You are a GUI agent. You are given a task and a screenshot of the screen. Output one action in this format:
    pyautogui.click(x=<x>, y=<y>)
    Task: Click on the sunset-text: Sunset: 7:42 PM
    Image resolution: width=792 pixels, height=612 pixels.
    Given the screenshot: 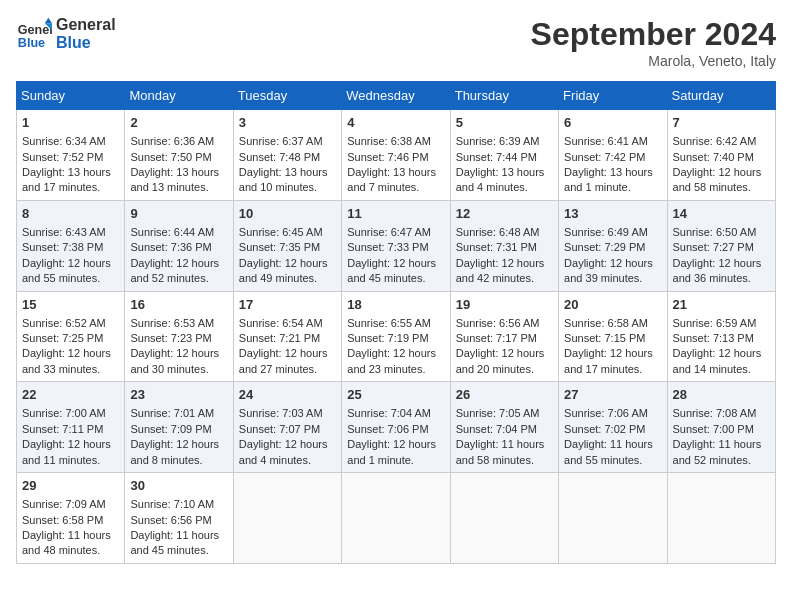 What is the action you would take?
    pyautogui.click(x=604, y=157)
    